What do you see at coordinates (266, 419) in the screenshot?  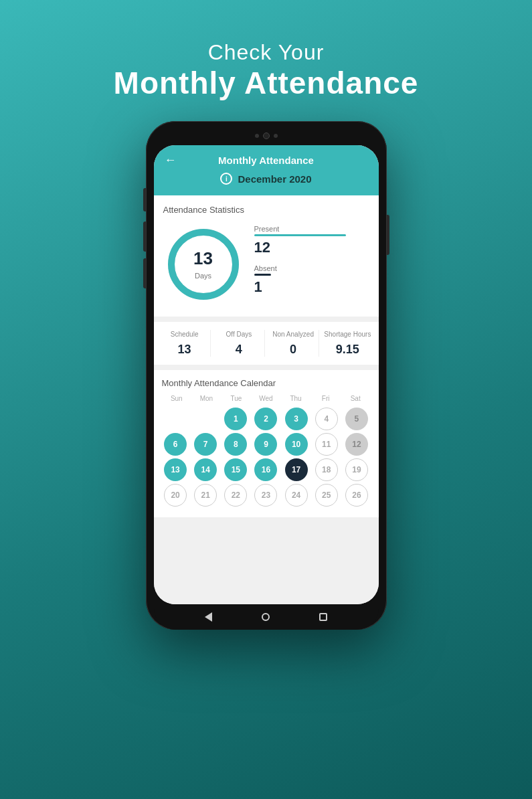 I see `calendar-cell: 2` at bounding box center [266, 419].